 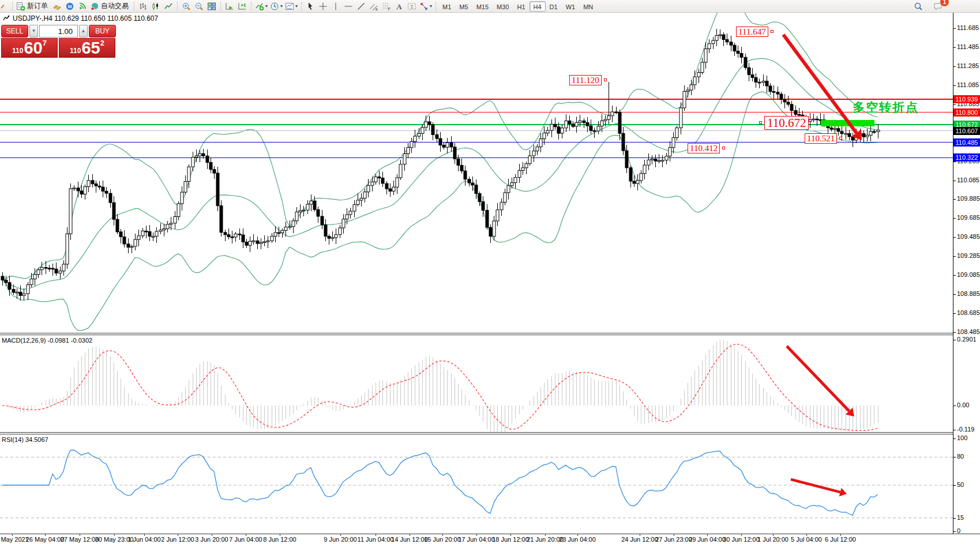 What do you see at coordinates (374, 6) in the screenshot?
I see `equidistant-channel-tool-button: E` at bounding box center [374, 6].